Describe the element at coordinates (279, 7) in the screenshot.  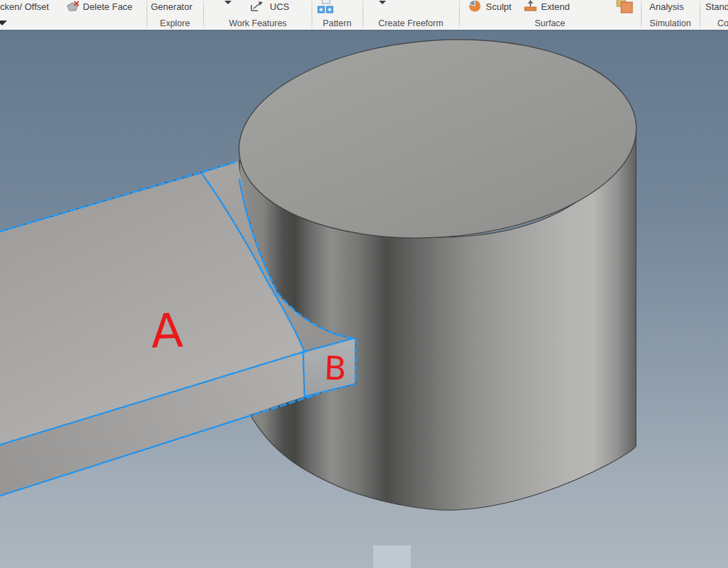
I see `ucs-button: UCS` at that location.